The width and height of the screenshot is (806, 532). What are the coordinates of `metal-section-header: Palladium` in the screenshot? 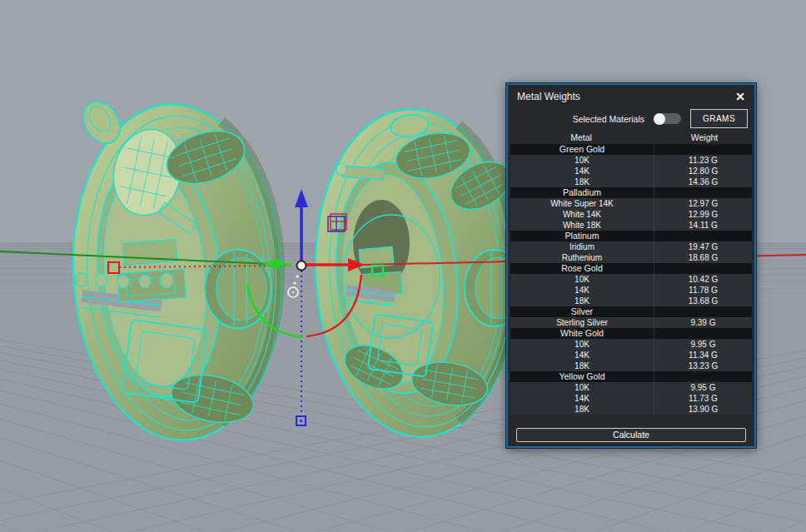 It's located at (631, 193).